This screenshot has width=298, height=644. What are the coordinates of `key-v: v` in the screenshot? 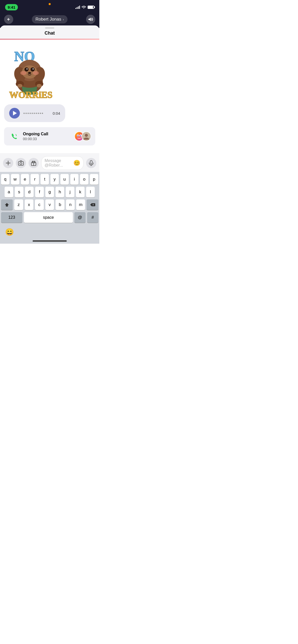 It's located at (50, 205).